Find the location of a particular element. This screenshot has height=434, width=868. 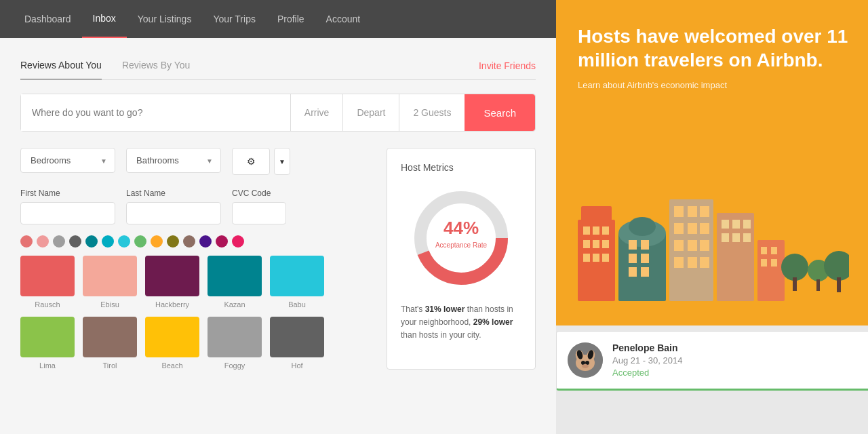

bathrooms-select: Bathrooms is located at coordinates (174, 160).